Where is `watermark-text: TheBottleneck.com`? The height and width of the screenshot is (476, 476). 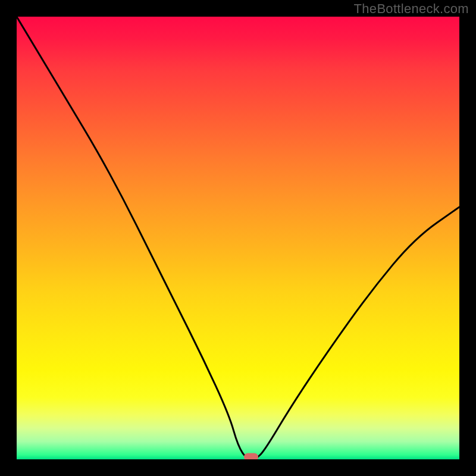
watermark-text: TheBottleneck.com is located at coordinates (412, 9).